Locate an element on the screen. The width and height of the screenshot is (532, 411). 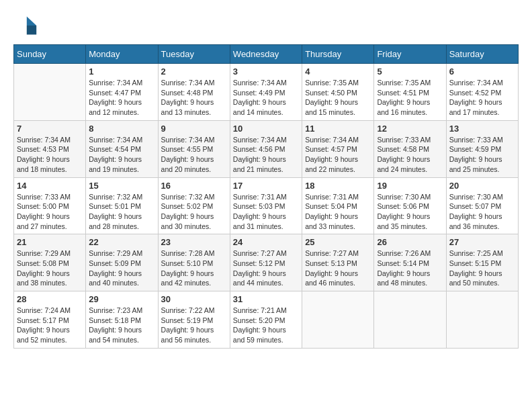
calendar-cell: 28Sunrise: 7:24 AMSunset: 5:17 PMDayligh… is located at coordinates (50, 320).